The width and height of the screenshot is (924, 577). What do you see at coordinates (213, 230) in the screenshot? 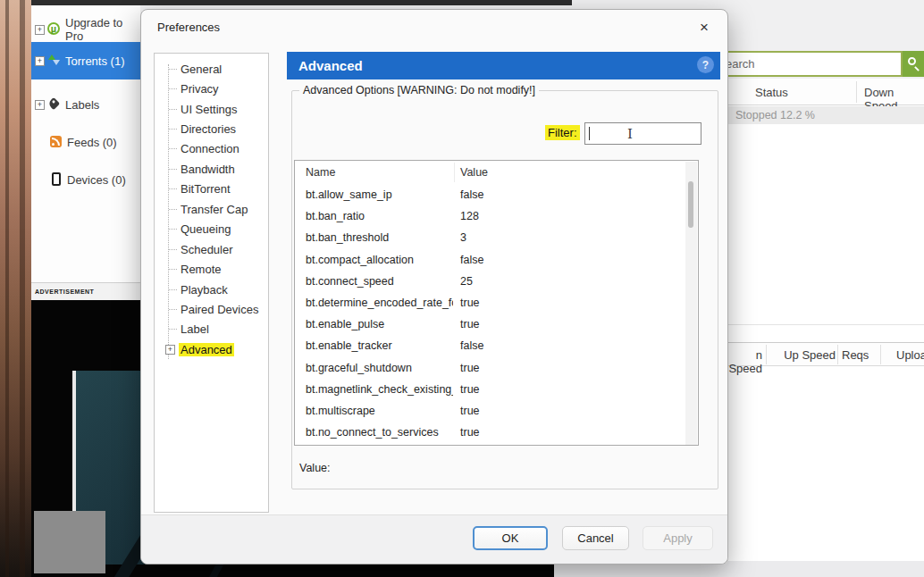
I see `tree-item-queueing: Queueing` at bounding box center [213, 230].